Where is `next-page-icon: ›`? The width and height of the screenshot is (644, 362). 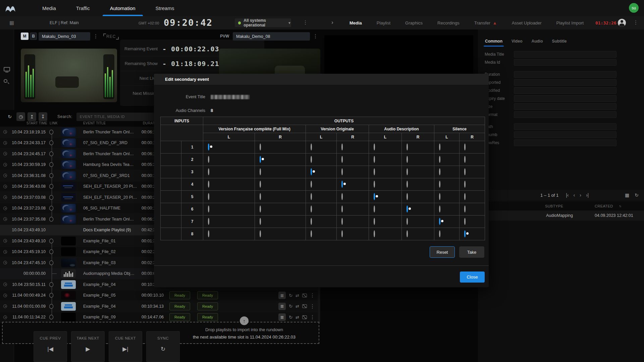
next-page-icon: › is located at coordinates (580, 195).